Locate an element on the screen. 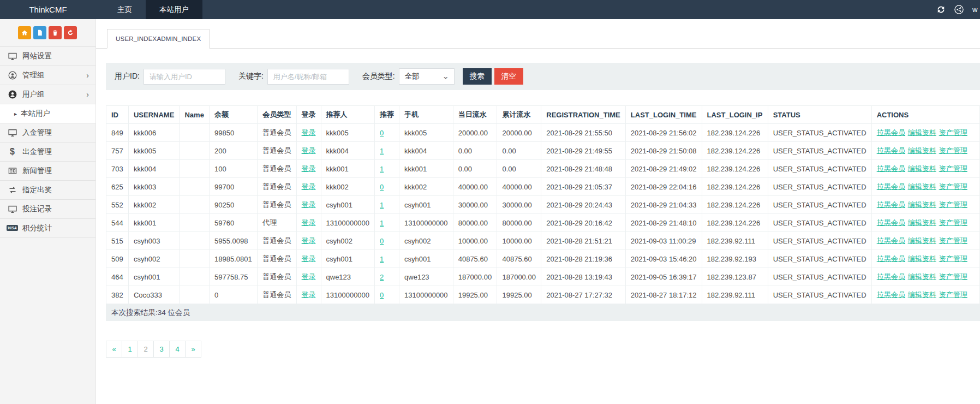  tab-user-index: USER_INDEXADMIN_INDEX is located at coordinates (158, 39).